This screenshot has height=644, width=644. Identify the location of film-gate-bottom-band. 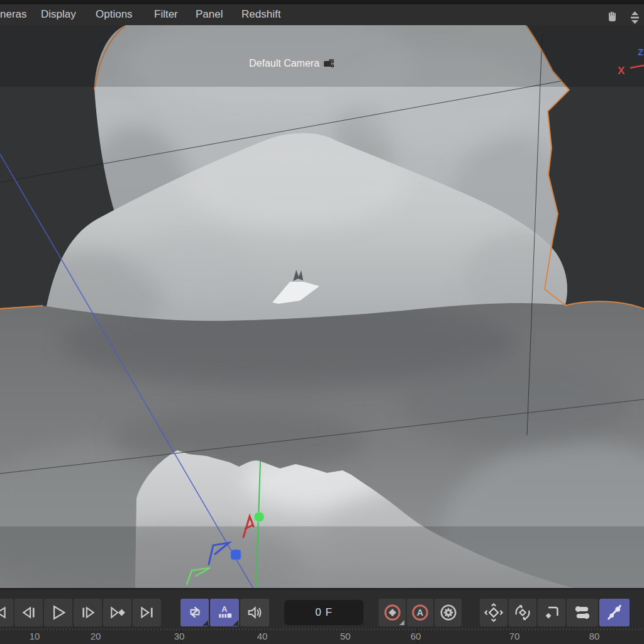
(322, 557).